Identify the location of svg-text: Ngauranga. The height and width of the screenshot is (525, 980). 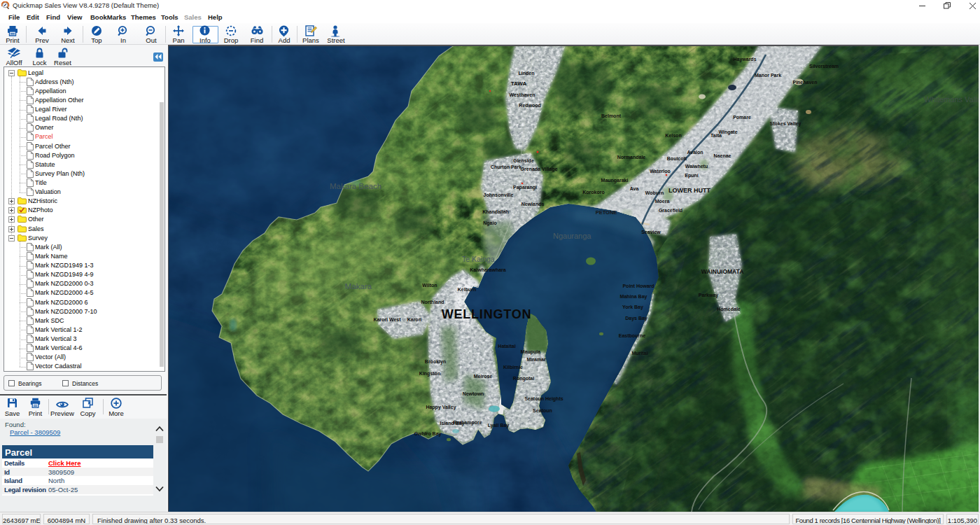
(573, 236).